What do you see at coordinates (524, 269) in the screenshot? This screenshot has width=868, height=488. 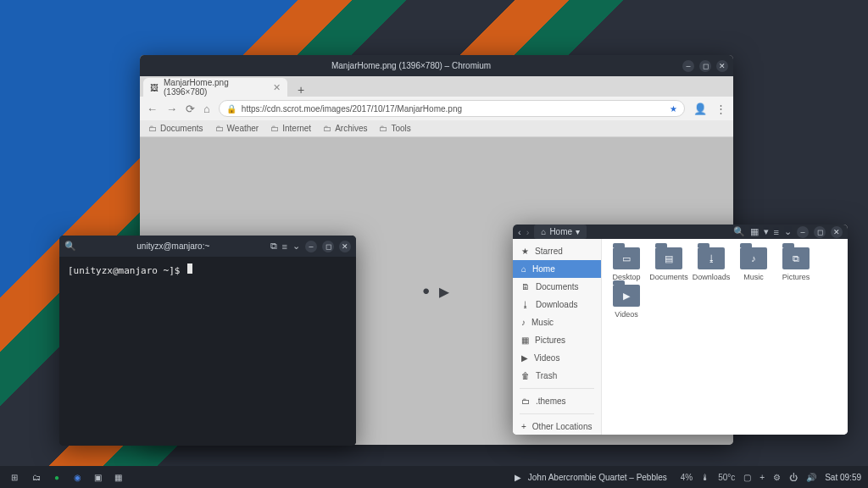 I see `sidebar-item-icon: ⌂` at bounding box center [524, 269].